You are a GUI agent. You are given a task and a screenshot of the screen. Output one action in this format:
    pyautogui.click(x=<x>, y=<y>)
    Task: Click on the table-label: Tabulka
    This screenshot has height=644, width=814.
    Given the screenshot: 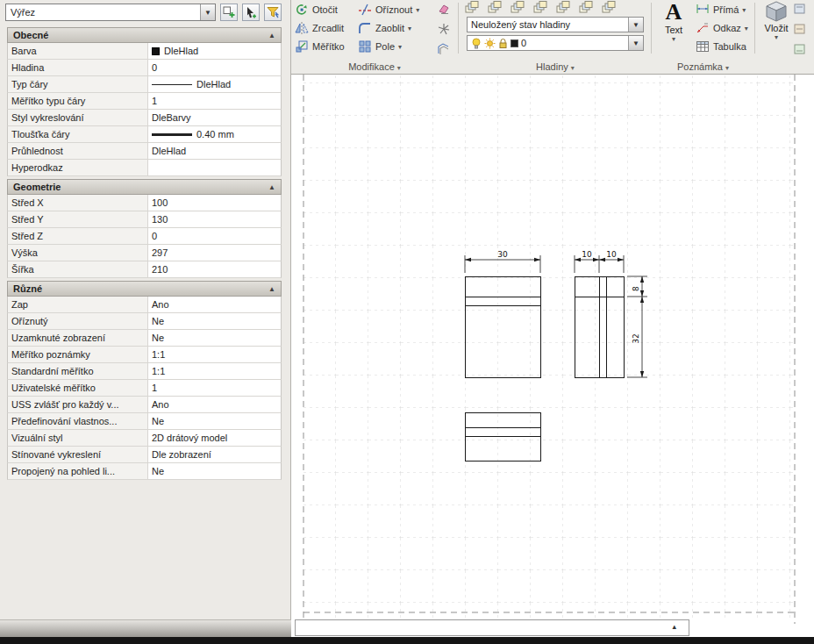 What is the action you would take?
    pyautogui.click(x=730, y=47)
    